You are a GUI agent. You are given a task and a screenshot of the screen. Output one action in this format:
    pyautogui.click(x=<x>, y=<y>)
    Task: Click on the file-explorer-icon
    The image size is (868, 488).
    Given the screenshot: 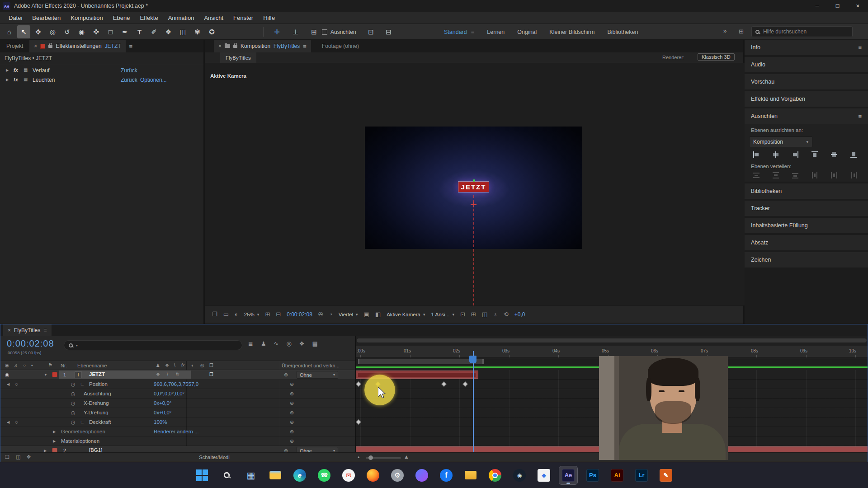 What is the action you would take?
    pyautogui.click(x=275, y=475)
    